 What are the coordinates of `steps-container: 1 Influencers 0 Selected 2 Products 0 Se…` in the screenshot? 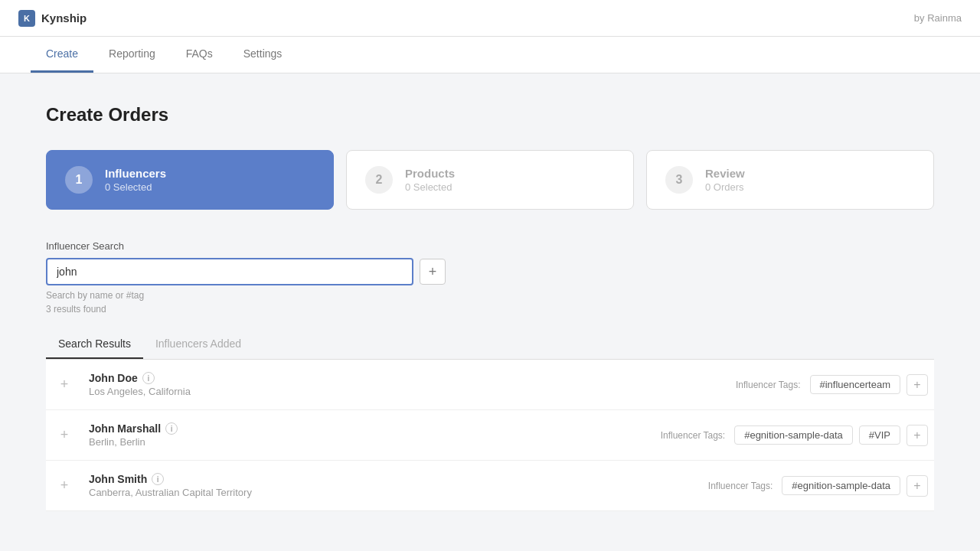 It's located at (490, 180).